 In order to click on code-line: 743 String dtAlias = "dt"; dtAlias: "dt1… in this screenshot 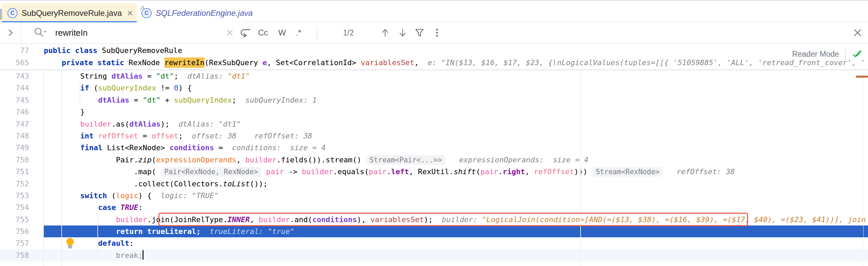, I will do `click(434, 76)`.